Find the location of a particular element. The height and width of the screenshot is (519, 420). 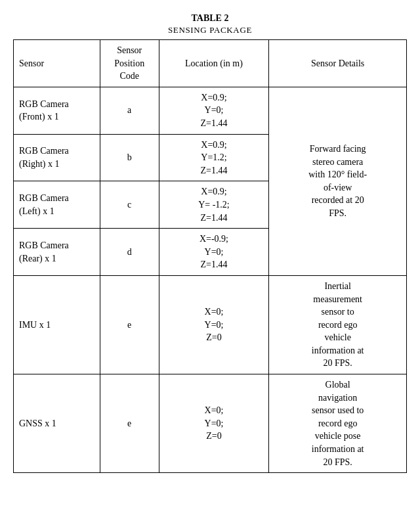

sensor-name: RGB Camera(Right) x 1 is located at coordinates (57, 158).